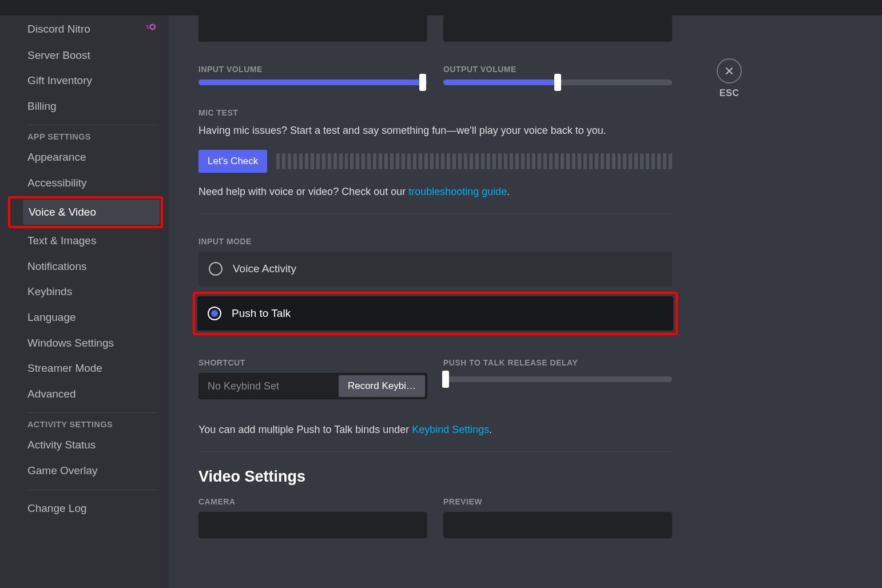 The height and width of the screenshot is (588, 882). I want to click on sidebar-category-activity-settings: ACTIVITY SETTINGS, so click(93, 424).